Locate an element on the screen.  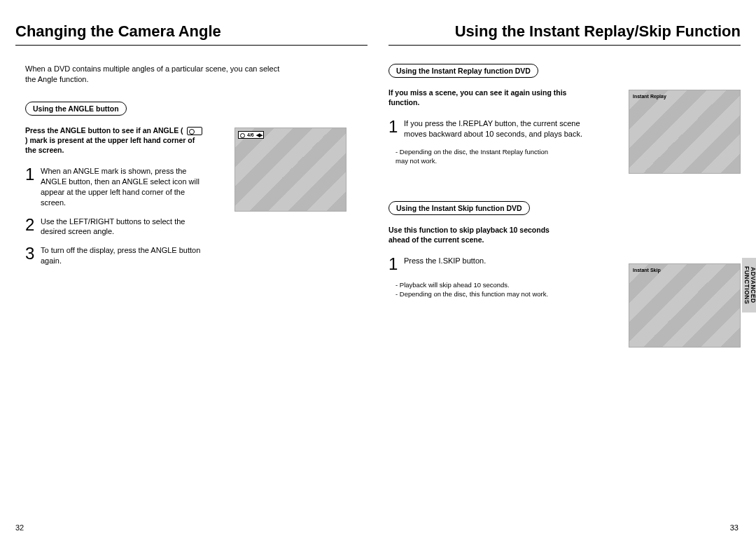
skip-instruction: Use this function to skip playback 10 se… is located at coordinates (479, 235).